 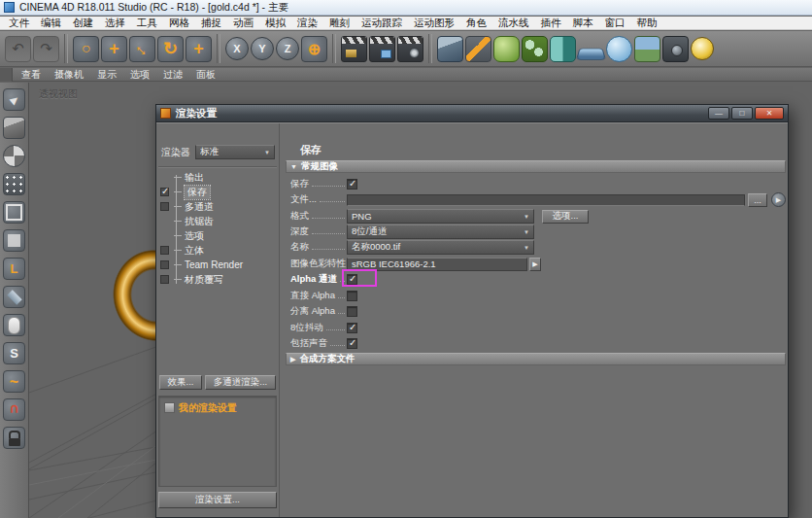 What do you see at coordinates (14, 185) in the screenshot?
I see `points-mode-icon` at bounding box center [14, 185].